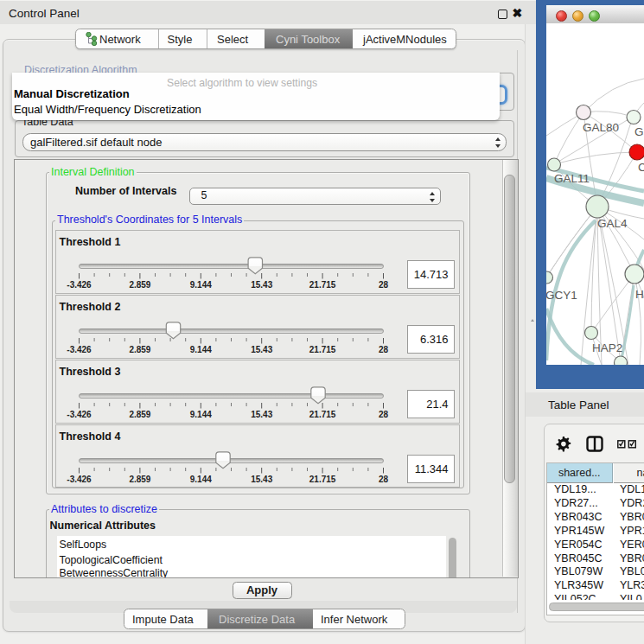 The width and height of the screenshot is (644, 644). Describe the element at coordinates (641, 168) in the screenshot. I see `svg-text: C` at that location.